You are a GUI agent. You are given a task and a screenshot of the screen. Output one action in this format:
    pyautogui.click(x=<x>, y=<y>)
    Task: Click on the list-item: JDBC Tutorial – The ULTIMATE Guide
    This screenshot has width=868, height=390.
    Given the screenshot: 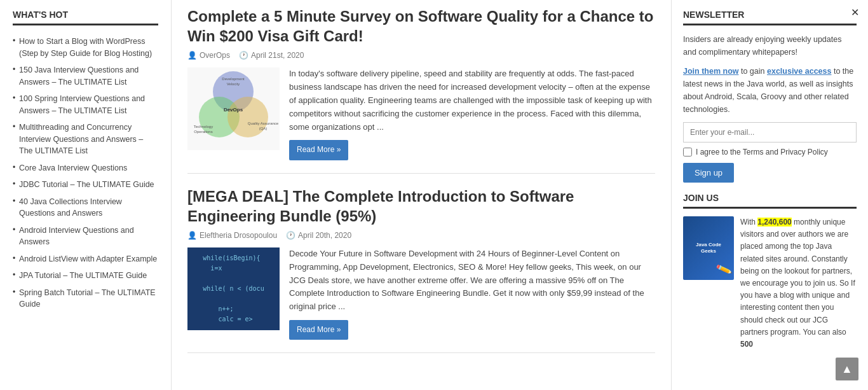 What is the action you would take?
    pyautogui.click(x=85, y=185)
    